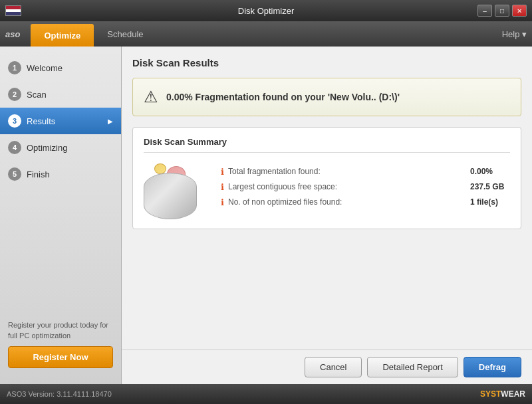 The image size is (532, 404). Describe the element at coordinates (15, 148) in the screenshot. I see `step-num-optimizing: 4` at that location.